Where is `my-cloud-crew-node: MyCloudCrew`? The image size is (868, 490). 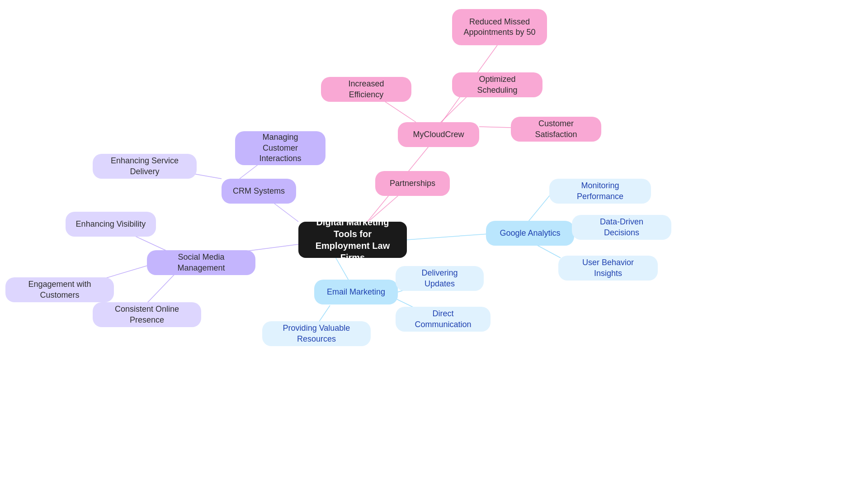
my-cloud-crew-node: MyCloudCrew is located at coordinates (439, 135).